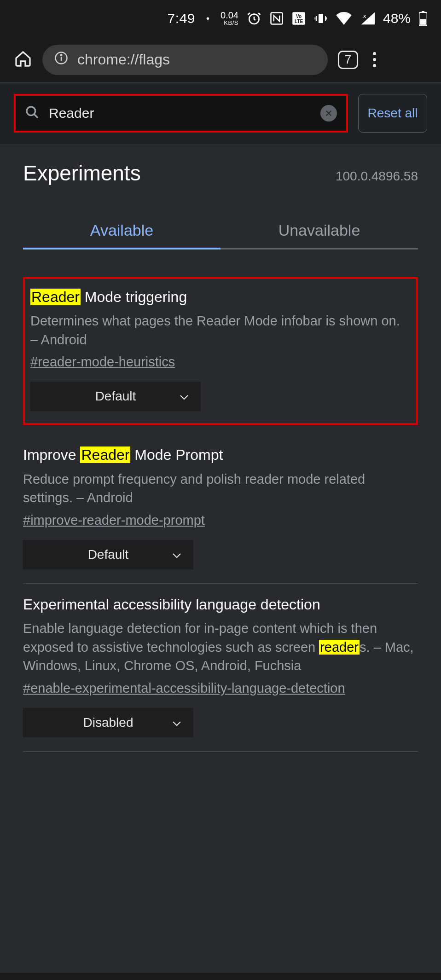  Describe the element at coordinates (220, 489) in the screenshot. I see `flag-description: Reduce prompt frequency and polish reade…` at that location.